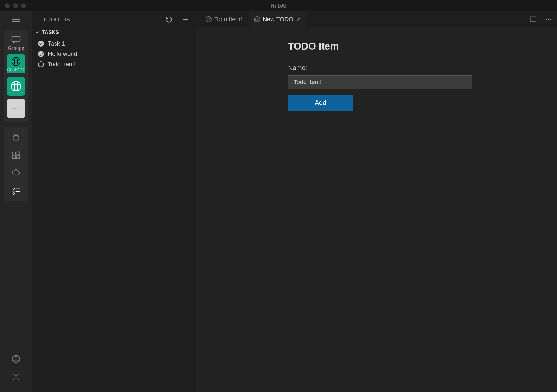 This screenshot has width=557, height=392. Describe the element at coordinates (16, 202) in the screenshot. I see `activity-bar: Groups ChatGPT new tab` at that location.